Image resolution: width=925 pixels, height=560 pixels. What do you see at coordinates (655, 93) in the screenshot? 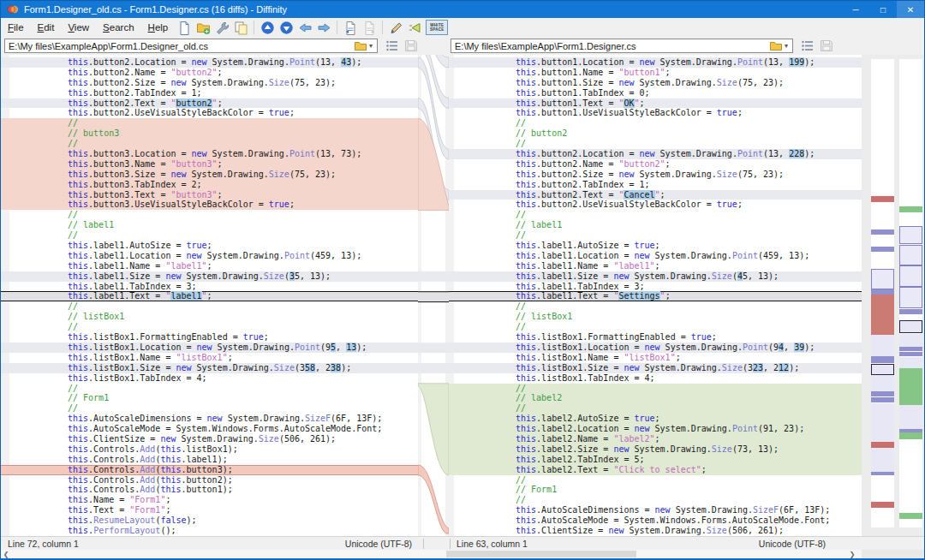
I see `code-line: this.button1.TabIndex = 0;` at bounding box center [655, 93].